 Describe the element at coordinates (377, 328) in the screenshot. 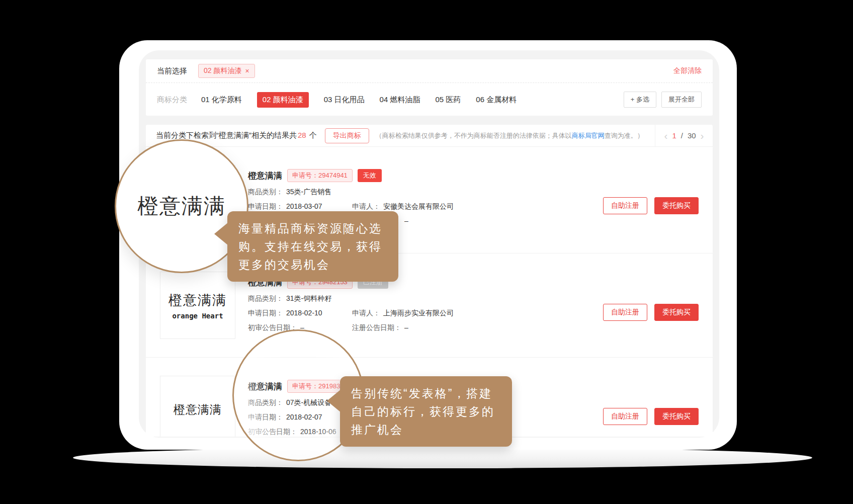

I see `reg-notice-label: 注册公告日期：` at that location.